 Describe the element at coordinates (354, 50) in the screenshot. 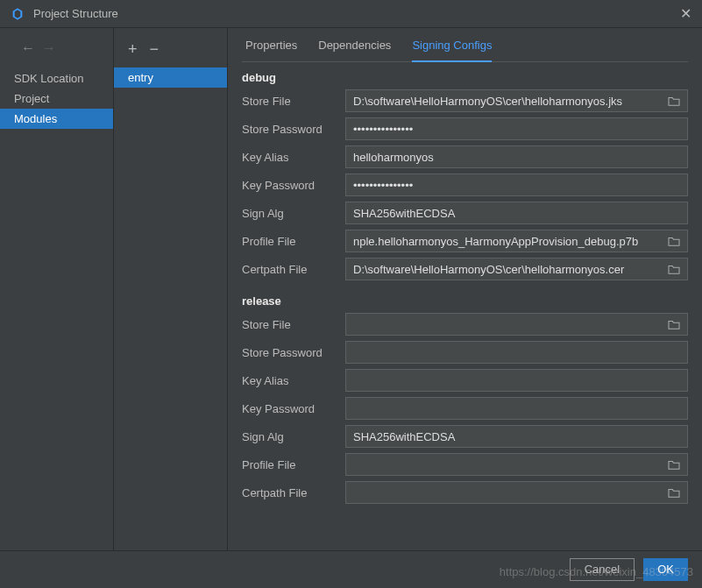

I see `tab-dependencies: Dependencies` at that location.